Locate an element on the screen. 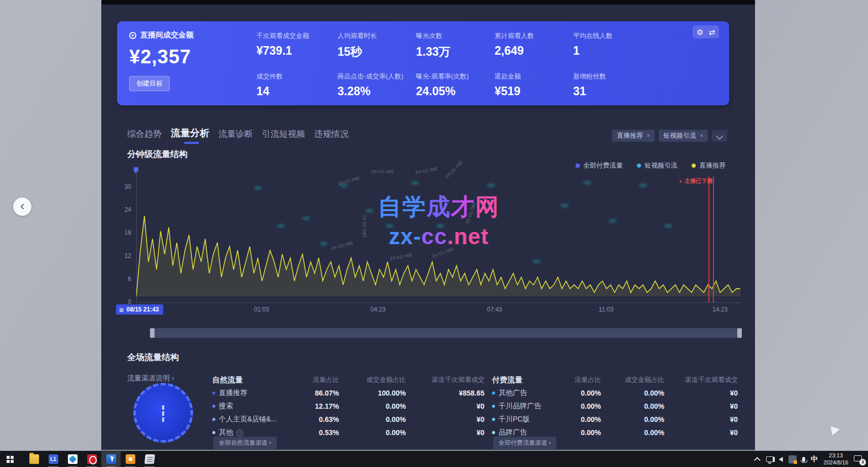 This screenshot has height=467, width=868. minute-section-title: 分钟级流量结构 is located at coordinates (157, 154).